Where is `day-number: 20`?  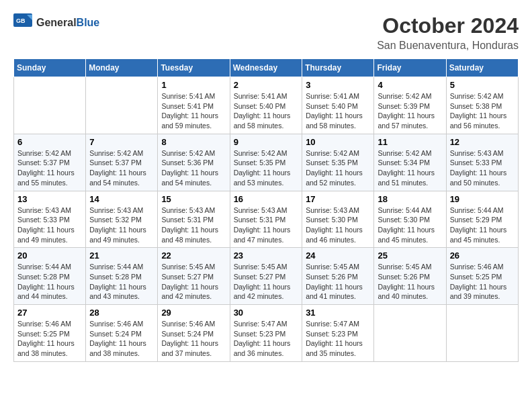
day-number: 20 is located at coordinates (50, 255).